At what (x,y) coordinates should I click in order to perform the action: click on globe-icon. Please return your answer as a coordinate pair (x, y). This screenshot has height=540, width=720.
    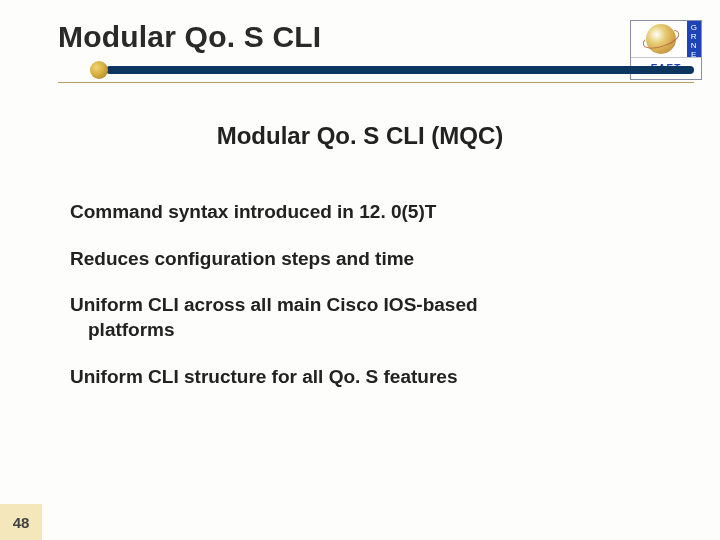
    Looking at the image, I should click on (661, 39).